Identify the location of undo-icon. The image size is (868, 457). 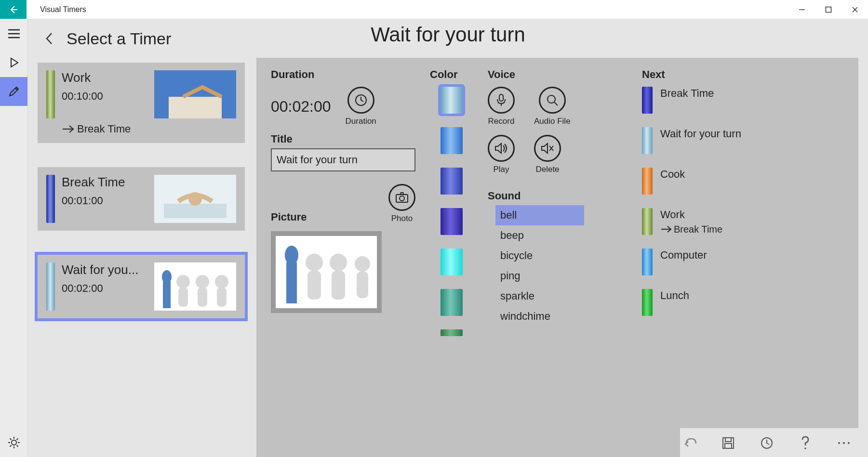
(690, 443).